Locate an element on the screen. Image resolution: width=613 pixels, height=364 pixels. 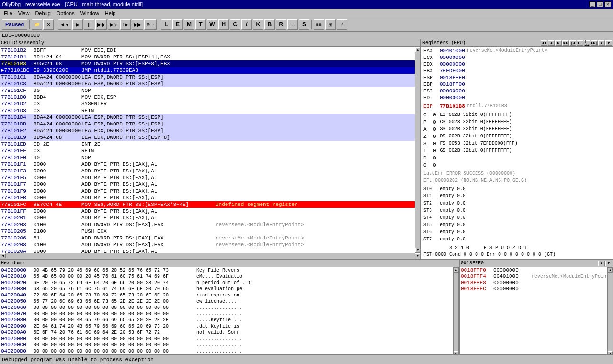
btn-T: T is located at coordinates (201, 24).